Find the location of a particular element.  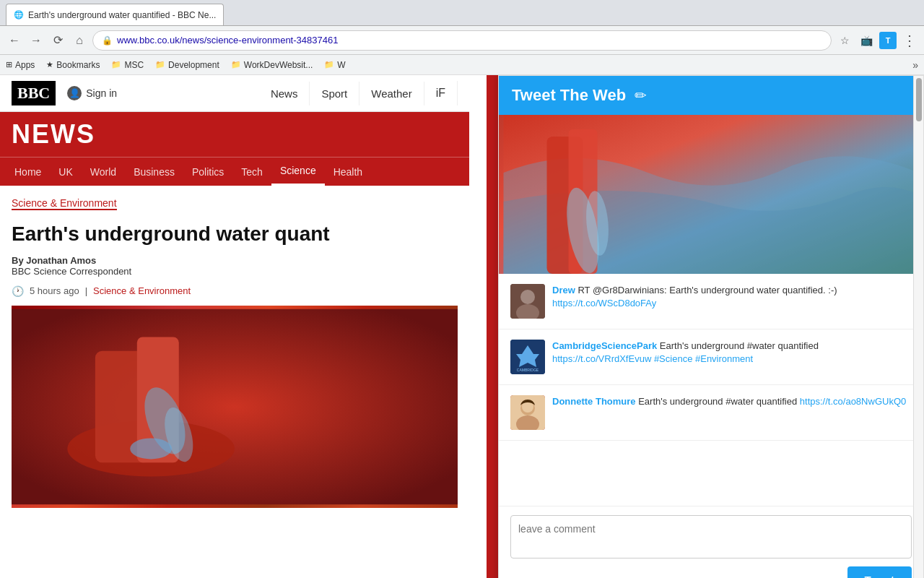

bbc-header: BBC 👤 Sign in News Sport Weather iF is located at coordinates (235, 94).